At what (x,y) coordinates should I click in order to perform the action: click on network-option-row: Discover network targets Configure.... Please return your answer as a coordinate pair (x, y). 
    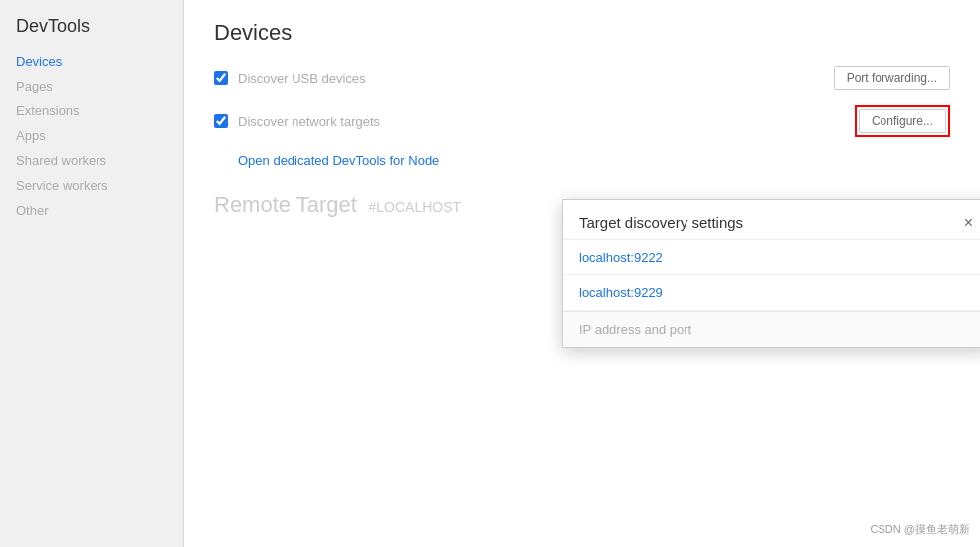
    Looking at the image, I should click on (582, 121).